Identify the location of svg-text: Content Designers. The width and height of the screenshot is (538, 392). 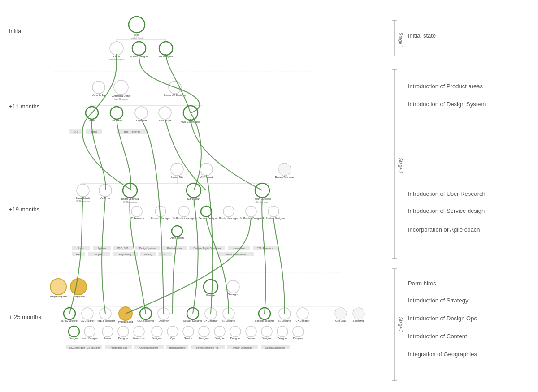
(149, 348).